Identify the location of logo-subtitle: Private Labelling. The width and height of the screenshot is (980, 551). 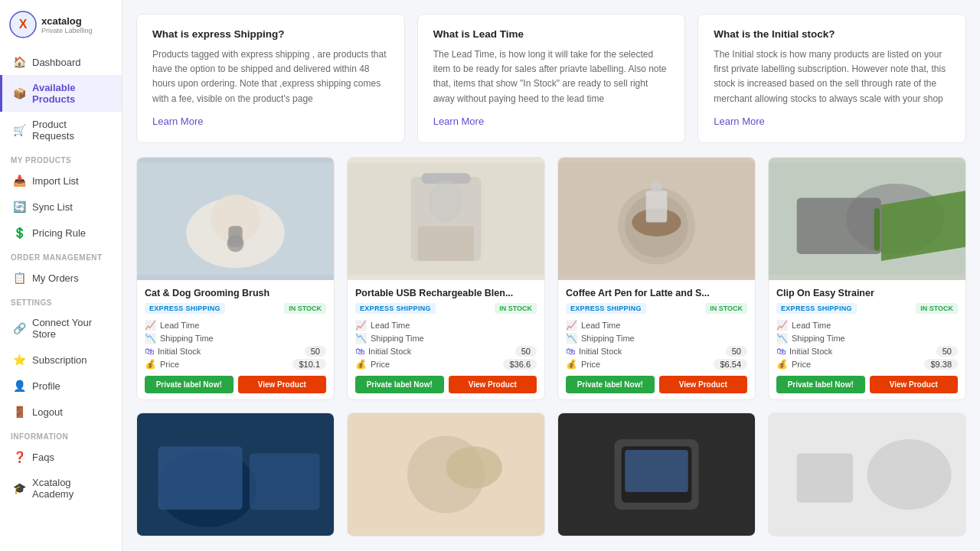
(67, 31).